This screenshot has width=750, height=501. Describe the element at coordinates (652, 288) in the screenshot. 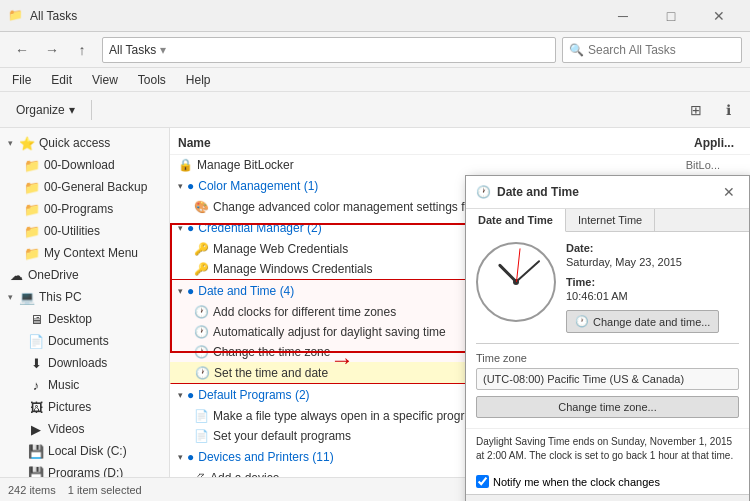

I see `date-time-info: Date: Saturday, May 23, 2015 Time: 10:46…` at that location.